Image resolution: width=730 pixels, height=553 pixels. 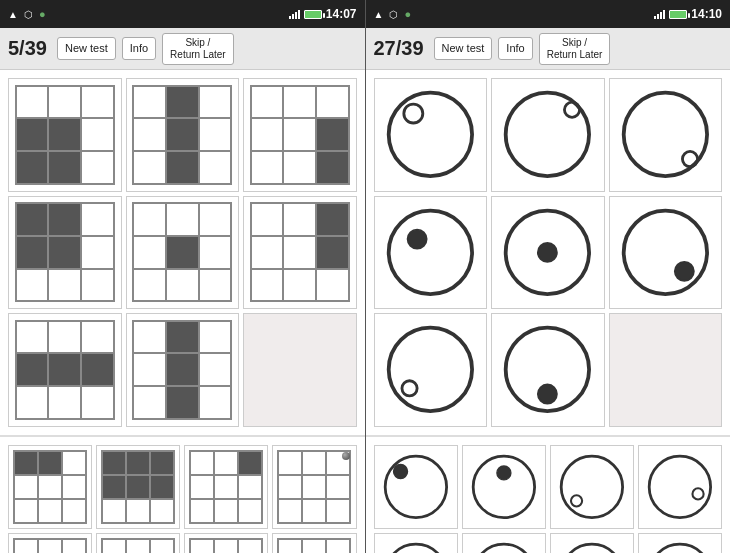 What do you see at coordinates (464, 48) in the screenshot?
I see `new-test-button-2: New test` at bounding box center [464, 48].